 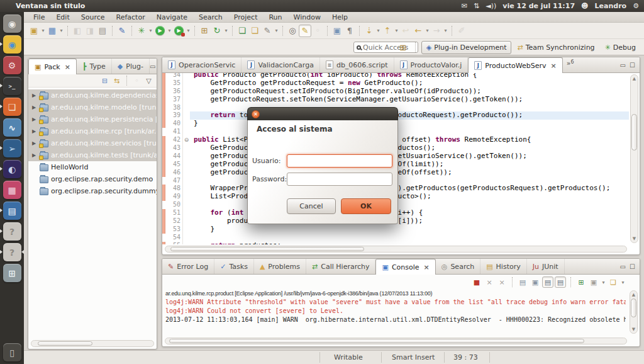 I want to click on scroll-up-icon: ▲, so click(x=634, y=295).